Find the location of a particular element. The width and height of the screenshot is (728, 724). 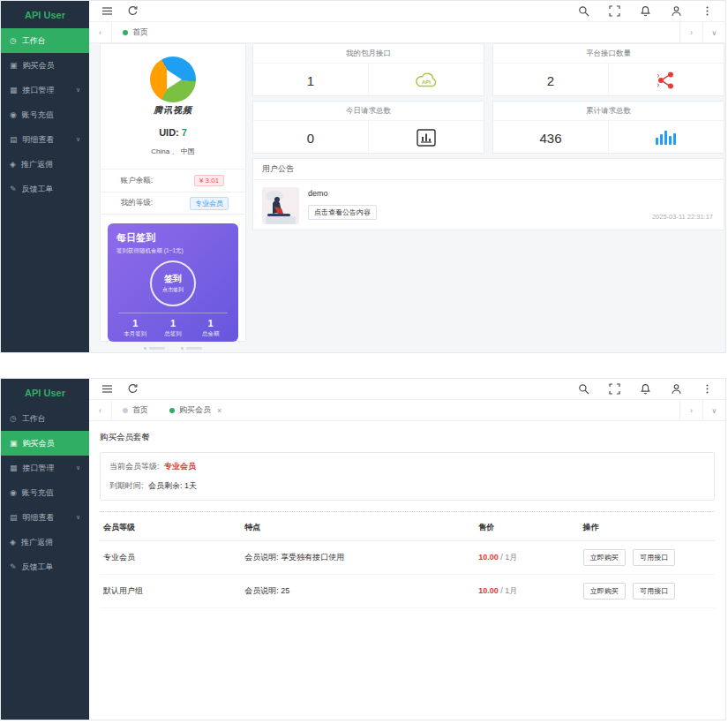

tab-buy-membership: 购买会员 × is located at coordinates (196, 410).